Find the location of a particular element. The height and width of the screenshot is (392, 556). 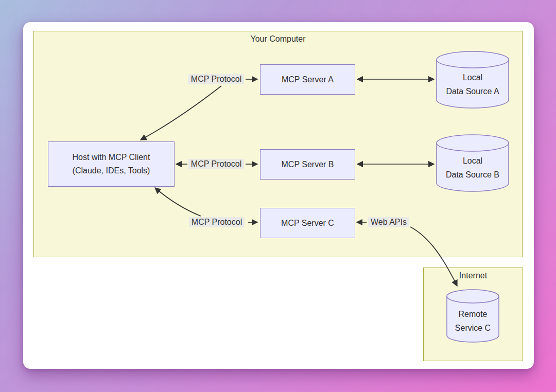

data-a-line1: Local is located at coordinates (473, 77).